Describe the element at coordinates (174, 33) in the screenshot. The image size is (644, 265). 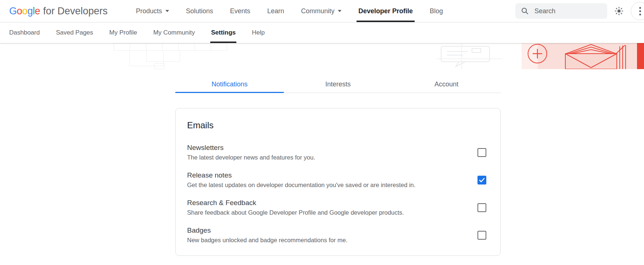
I see `subnav-item-my-community: My Community` at that location.